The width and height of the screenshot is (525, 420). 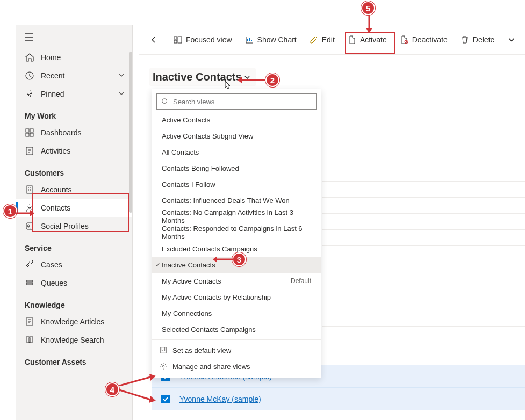 What do you see at coordinates (83, 340) in the screenshot?
I see `nav-label: Knowledge Search` at bounding box center [83, 340].